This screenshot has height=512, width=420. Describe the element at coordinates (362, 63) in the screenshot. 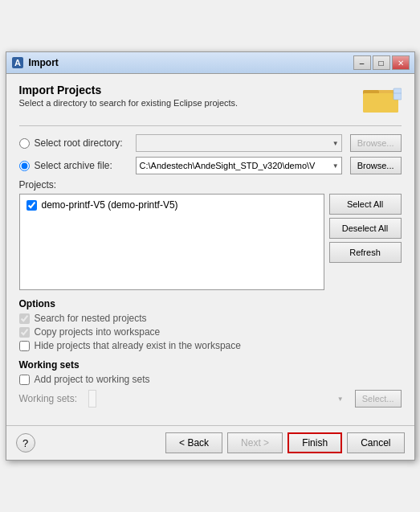

I see `minimize-button: –` at that location.